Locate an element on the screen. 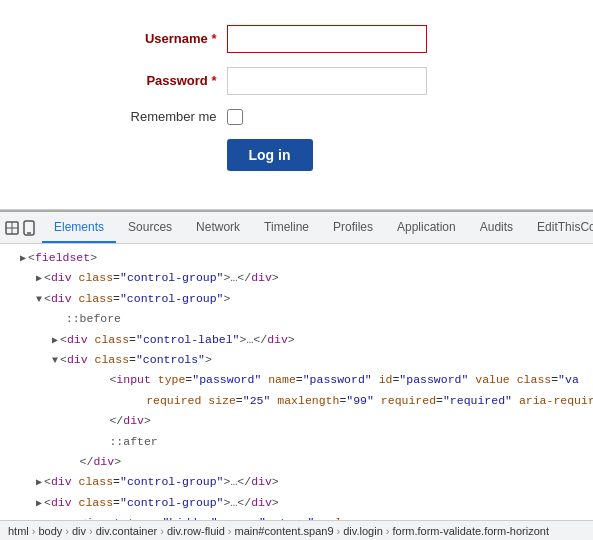 Image resolution: width=593 pixels, height=540 pixels. triangle-cl is located at coordinates (55, 340).